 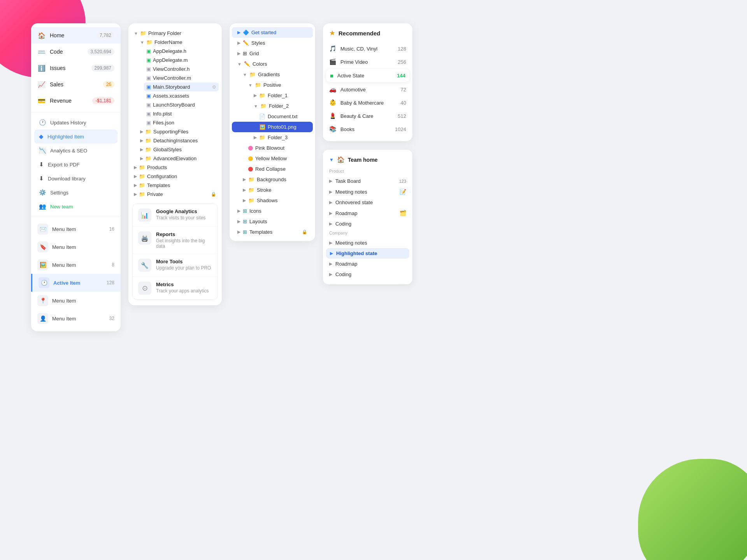 I want to click on home-icon: 🏠, so click(x=42, y=35).